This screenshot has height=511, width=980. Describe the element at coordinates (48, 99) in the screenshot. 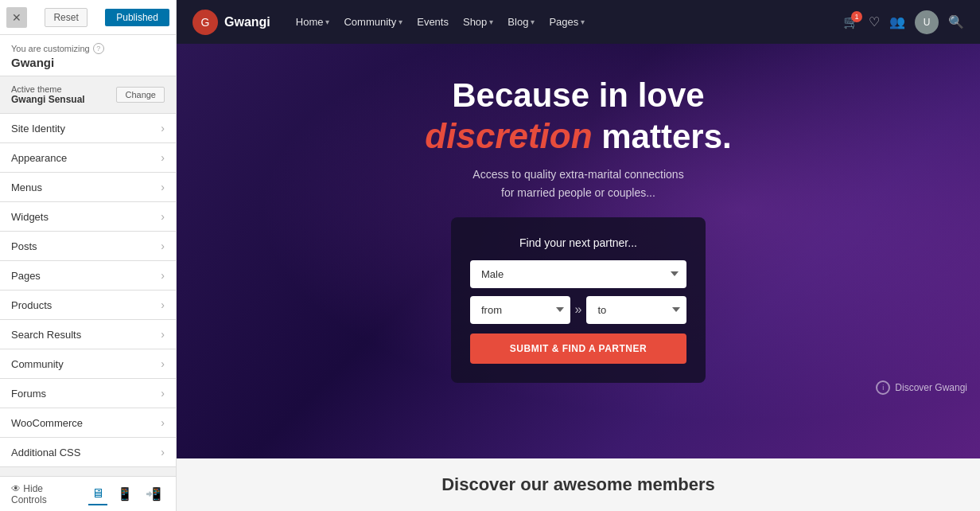

I see `theme-name: Gwangi Sensual` at that location.